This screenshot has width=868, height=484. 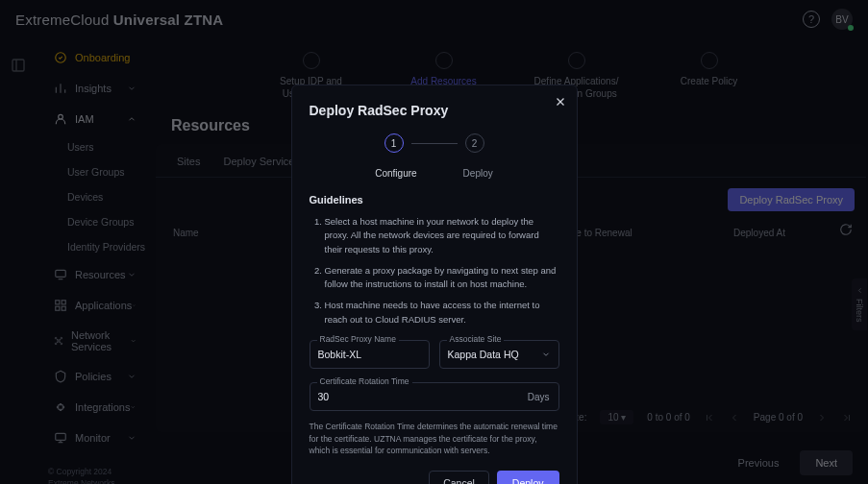 What do you see at coordinates (434, 143) in the screenshot?
I see `modal-stepper: 1 2` at bounding box center [434, 143].